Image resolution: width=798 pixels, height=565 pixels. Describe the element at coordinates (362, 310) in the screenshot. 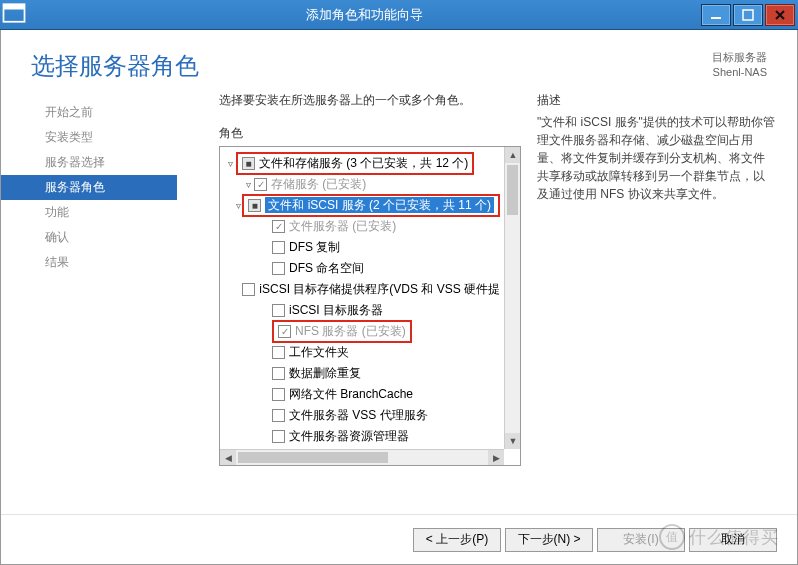

I see `tree-row: iSCSI 目标服务器` at that location.